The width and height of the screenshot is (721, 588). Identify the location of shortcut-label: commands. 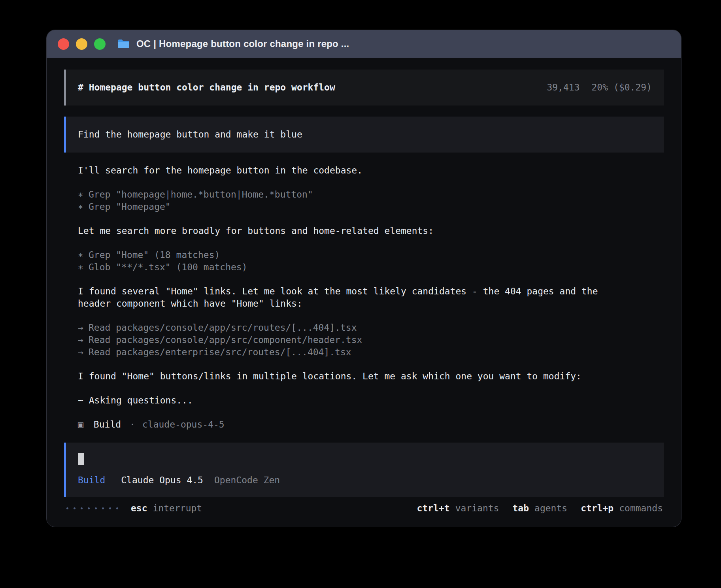
(641, 508).